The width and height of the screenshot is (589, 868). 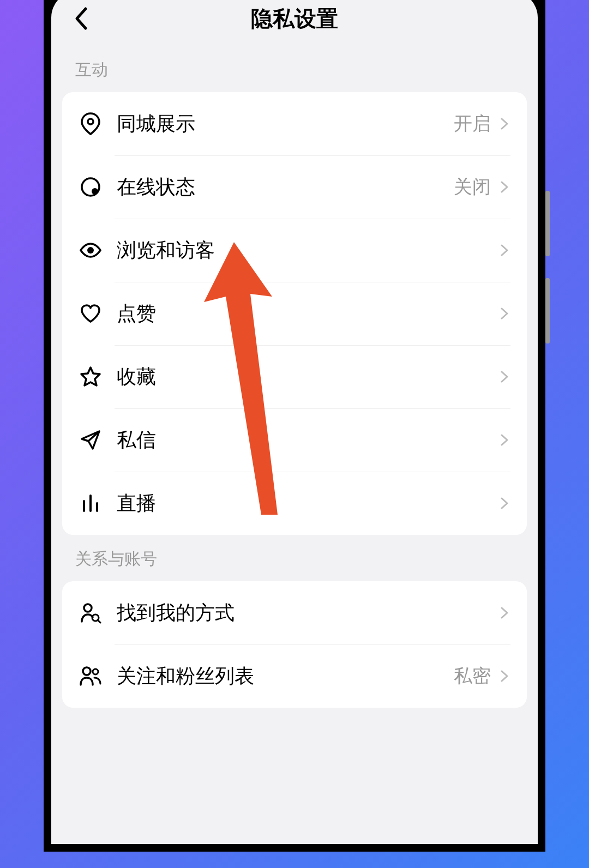 I want to click on row-favorite: 收藏, so click(x=294, y=377).